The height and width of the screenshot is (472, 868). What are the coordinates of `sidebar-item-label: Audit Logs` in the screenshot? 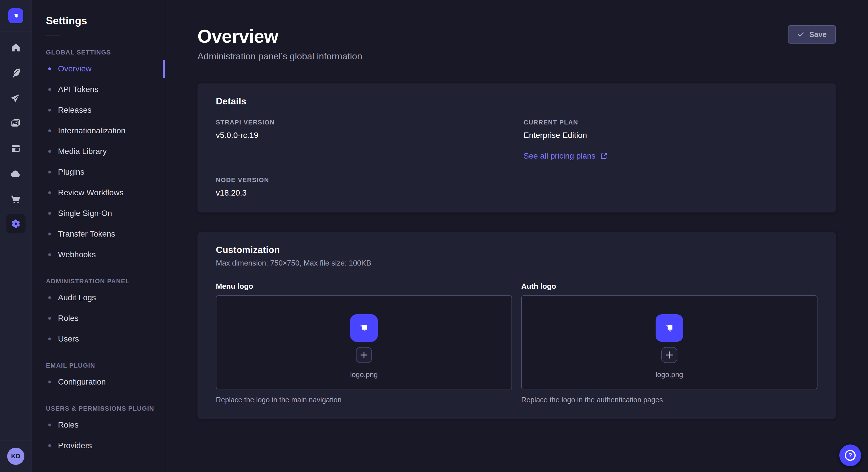 It's located at (77, 298).